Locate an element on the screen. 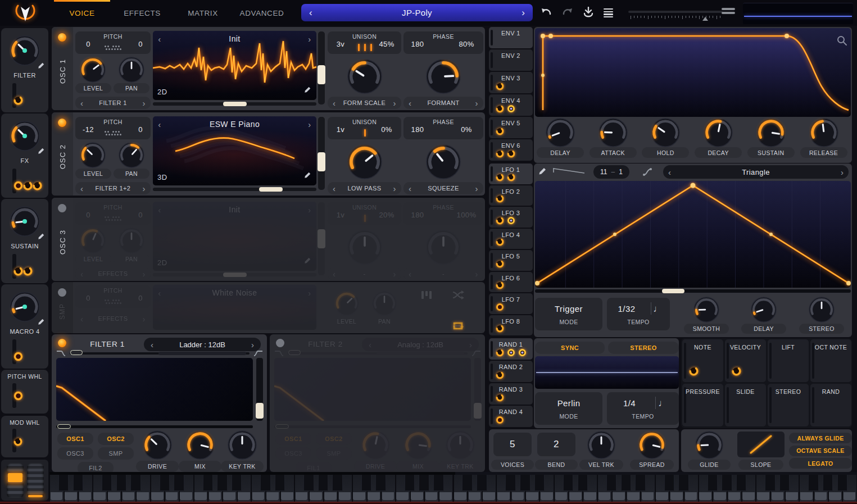 This screenshot has width=857, height=504. osc-routing-selector: ‹FILTER 1+2› is located at coordinates (113, 188).